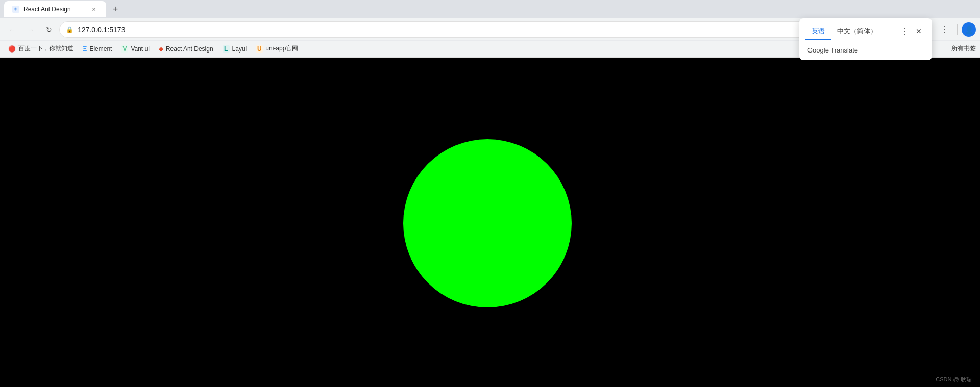 Image resolution: width=980 pixels, height=387 pixels. What do you see at coordinates (101, 49) in the screenshot?
I see `element-label: Element` at bounding box center [101, 49].